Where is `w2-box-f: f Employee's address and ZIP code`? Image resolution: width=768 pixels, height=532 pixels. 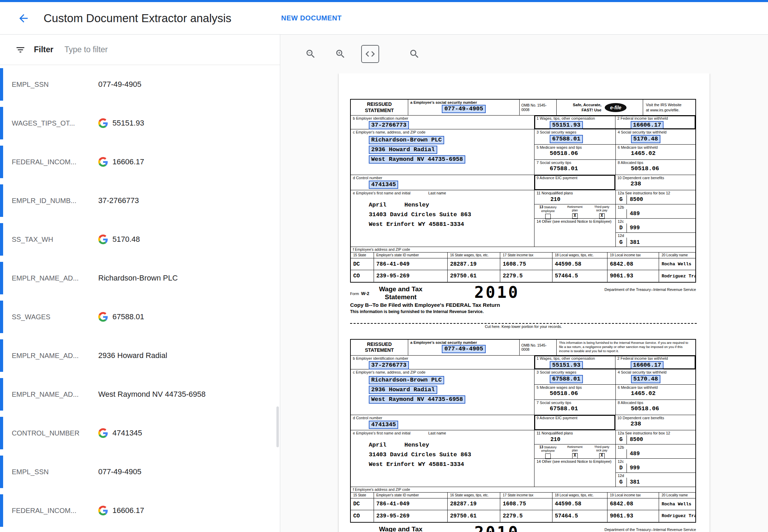
w2-box-f: f Employee's address and ZIP code is located at coordinates (523, 490).